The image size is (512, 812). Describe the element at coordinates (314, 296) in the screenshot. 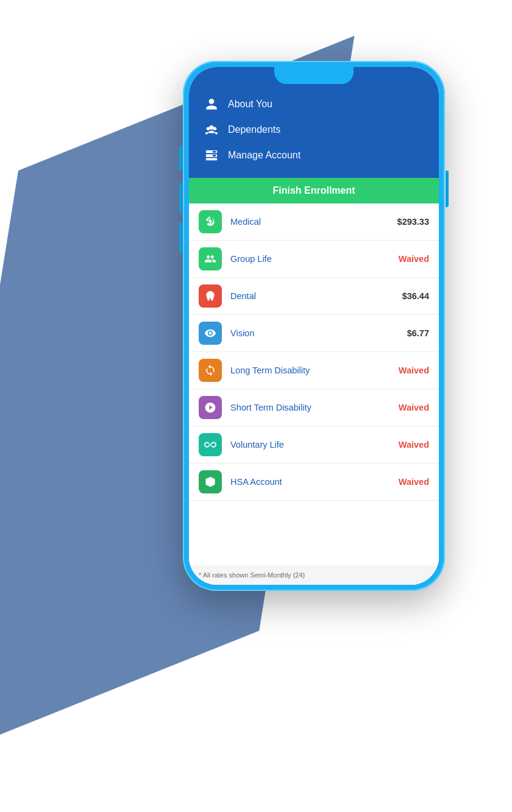

I see `benefit-row-dental: Dental $36.44` at that location.